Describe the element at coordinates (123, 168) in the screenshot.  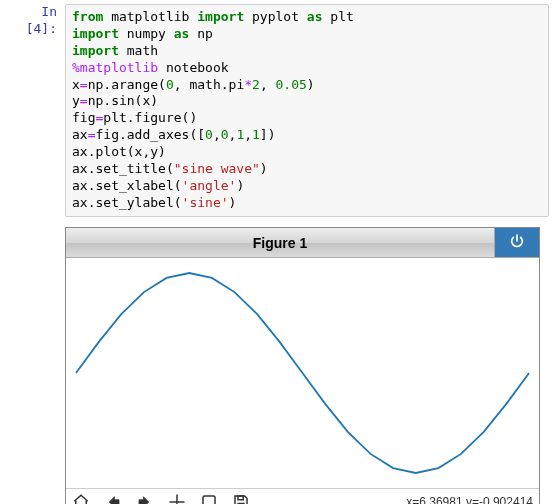
I see `call: ax.set_title(` at that location.